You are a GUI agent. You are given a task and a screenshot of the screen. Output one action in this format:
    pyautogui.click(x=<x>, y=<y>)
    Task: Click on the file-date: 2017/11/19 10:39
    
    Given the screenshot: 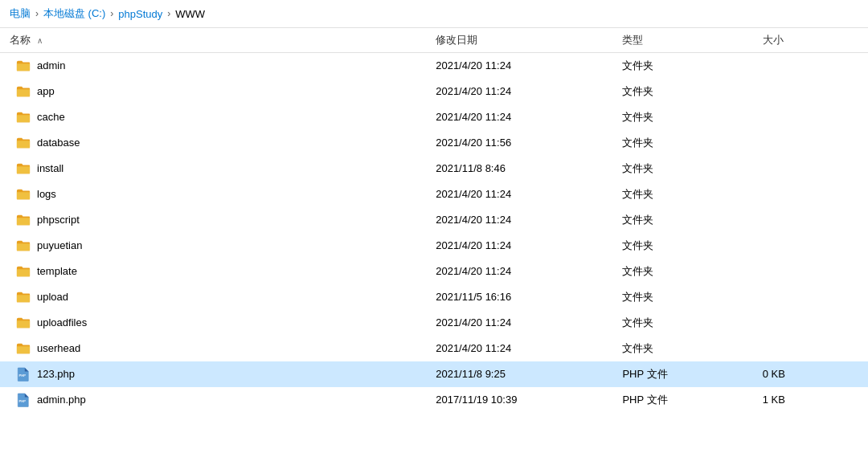 What is the action you would take?
    pyautogui.click(x=522, y=400)
    